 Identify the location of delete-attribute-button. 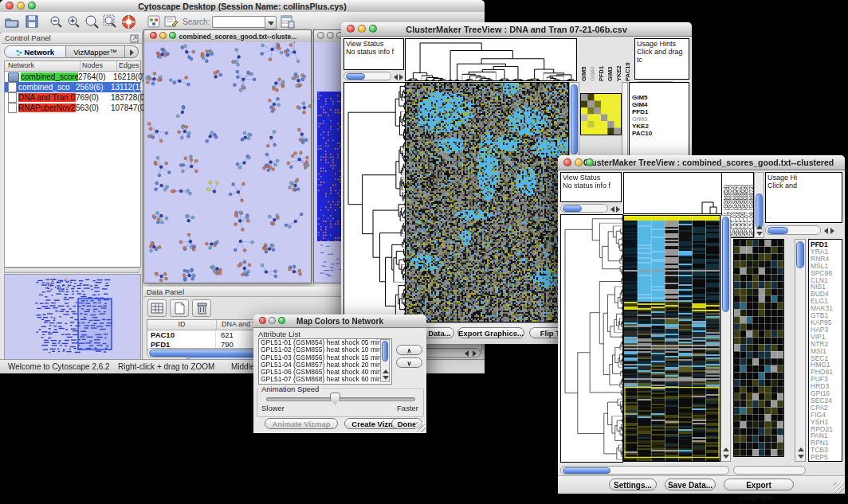
(202, 308).